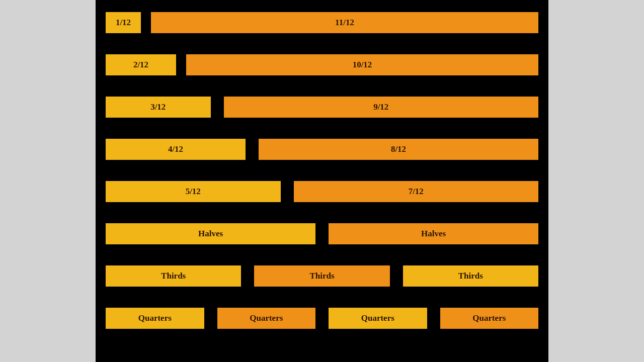 The width and height of the screenshot is (644, 362). I want to click on fraction-bar: 11/12, so click(345, 23).